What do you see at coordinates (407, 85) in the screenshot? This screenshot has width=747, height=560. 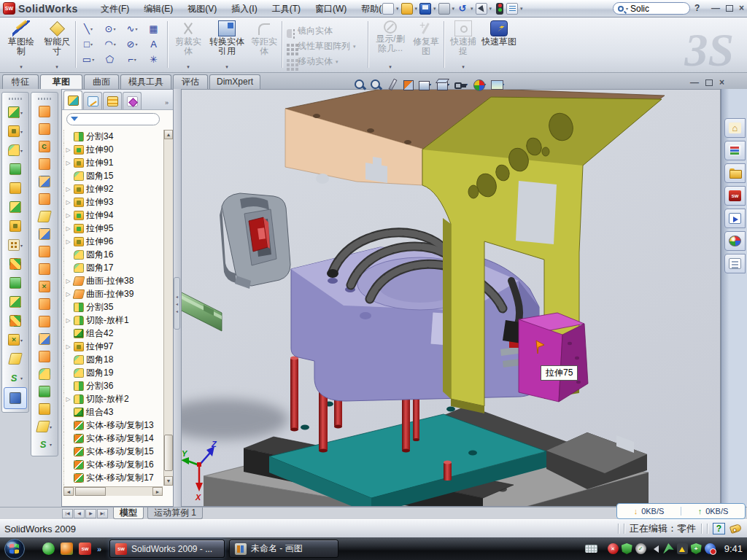 I see `section-view-icon` at bounding box center [407, 85].